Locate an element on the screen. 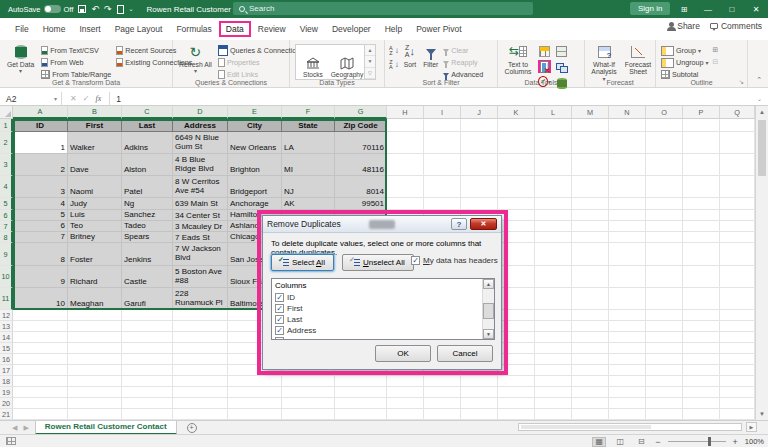 Image resolution: width=768 pixels, height=447 pixels. cell-Q19 is located at coordinates (738, 392).